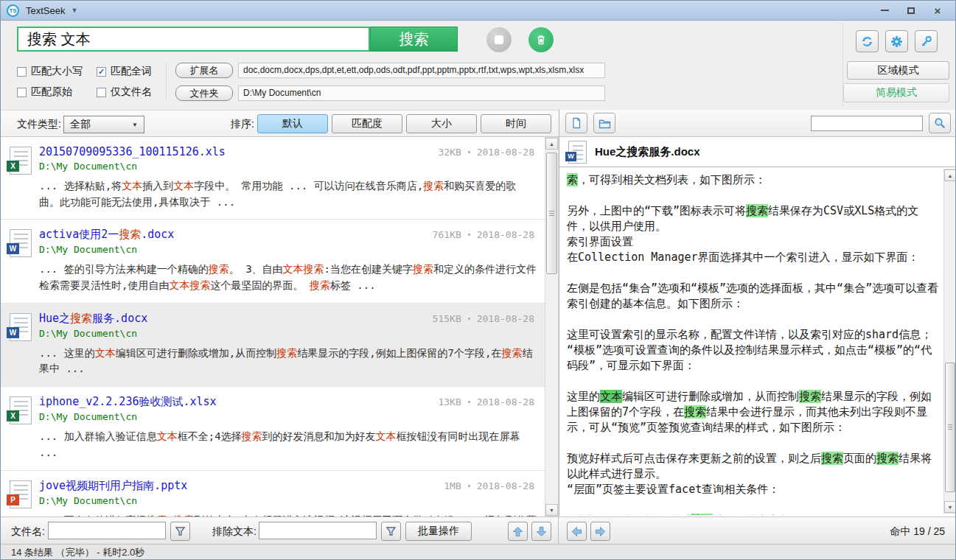  Describe the element at coordinates (57, 71) in the screenshot. I see `checkbox-option-0: 匹配大小写` at that location.